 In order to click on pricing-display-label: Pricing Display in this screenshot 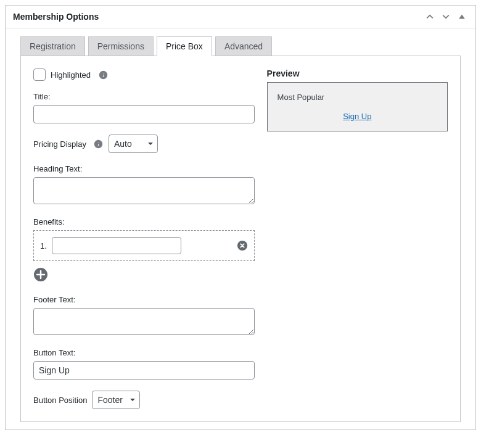, I will do `click(60, 144)`.